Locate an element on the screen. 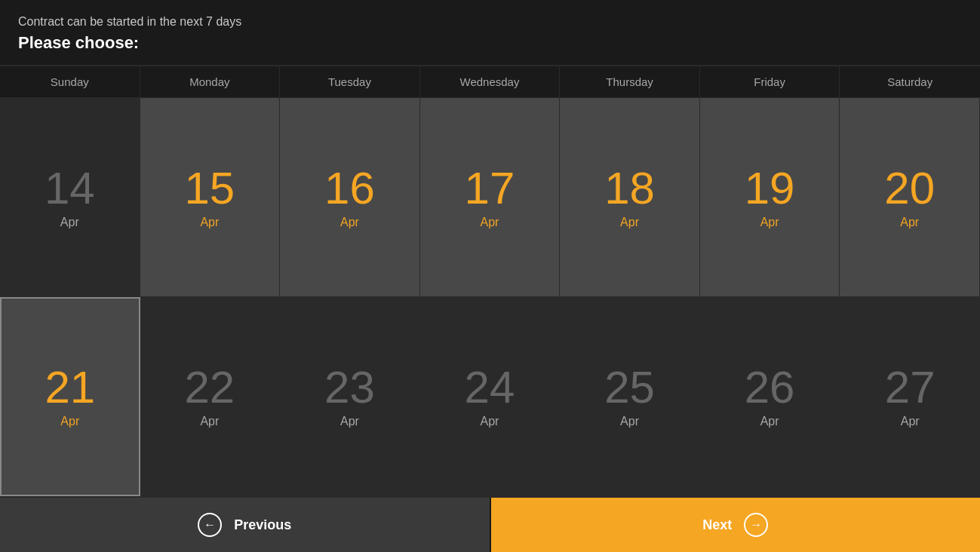 This screenshot has width=980, height=552. calendar-cell: 17Apr is located at coordinates (490, 198).